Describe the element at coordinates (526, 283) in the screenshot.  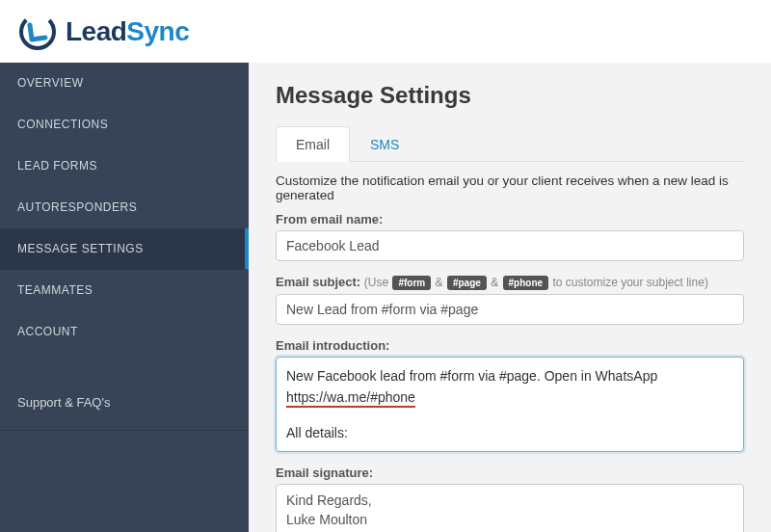
I see `tag-phone: #phone` at that location.